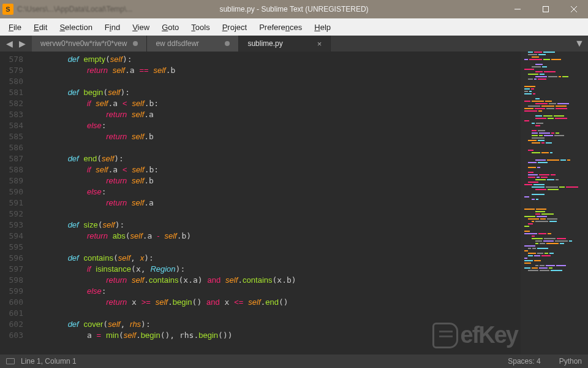  What do you see at coordinates (10, 44) in the screenshot?
I see `nav-back-button: ◀` at bounding box center [10, 44].